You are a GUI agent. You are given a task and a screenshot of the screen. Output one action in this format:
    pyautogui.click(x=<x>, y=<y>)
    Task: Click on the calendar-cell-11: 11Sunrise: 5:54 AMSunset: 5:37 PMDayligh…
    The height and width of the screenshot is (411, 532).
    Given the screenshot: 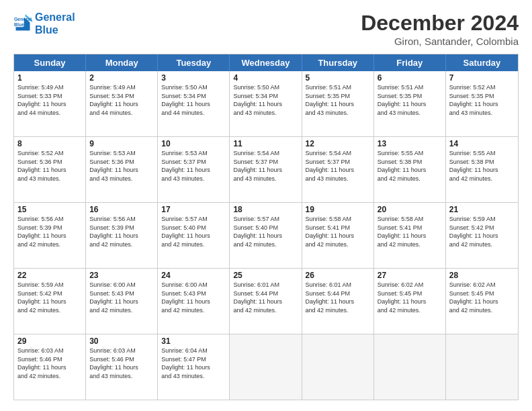 What is the action you would take?
    pyautogui.click(x=266, y=169)
    